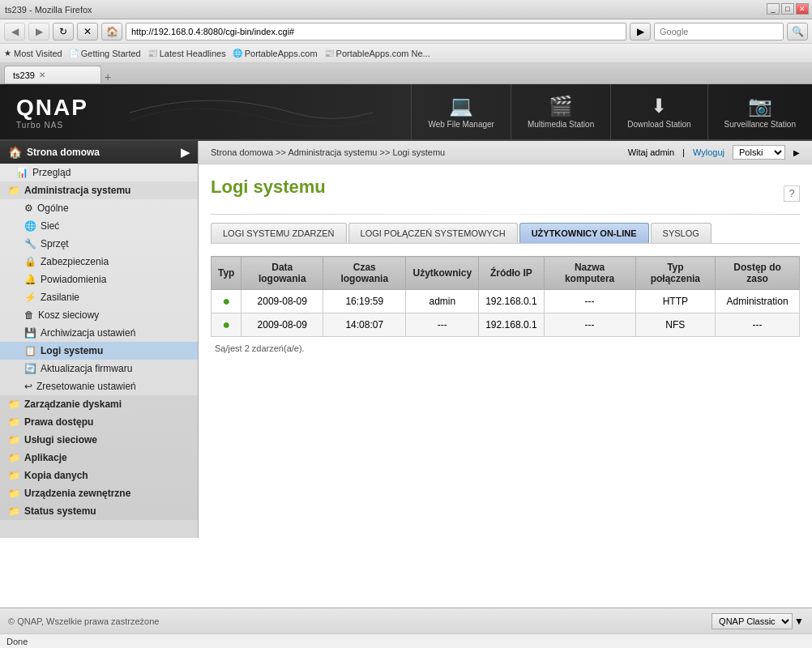  I want to click on close-btn: ✕, so click(802, 9).